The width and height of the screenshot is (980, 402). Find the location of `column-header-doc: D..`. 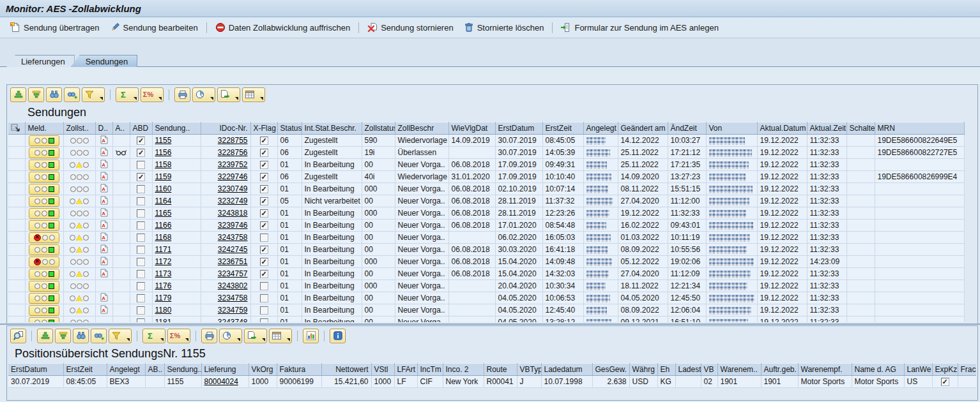

column-header-doc: D.. is located at coordinates (103, 129).